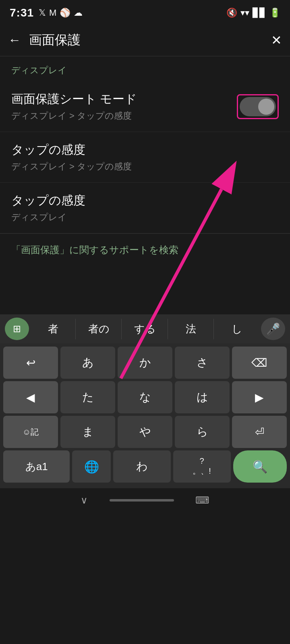 This screenshot has width=290, height=644. I want to click on support-link: 「画面保護」に関するサポートを検索, so click(145, 250).